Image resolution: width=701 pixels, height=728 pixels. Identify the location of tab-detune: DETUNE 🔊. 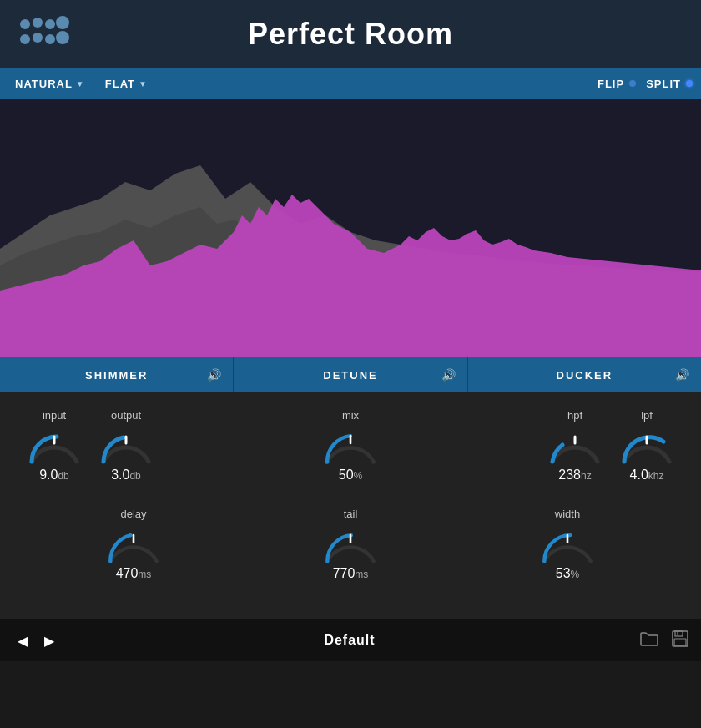
(350, 375).